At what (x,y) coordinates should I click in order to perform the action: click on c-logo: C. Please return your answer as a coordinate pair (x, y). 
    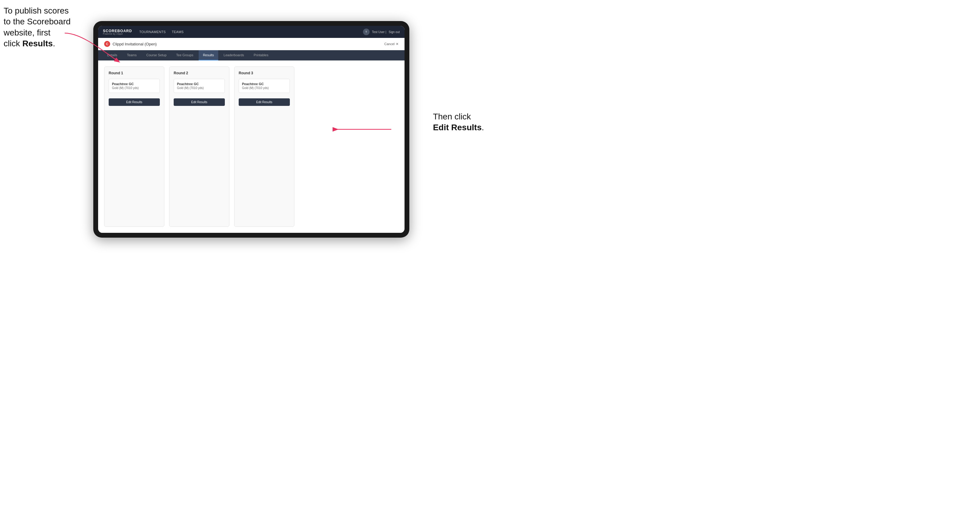
    Looking at the image, I should click on (107, 44).